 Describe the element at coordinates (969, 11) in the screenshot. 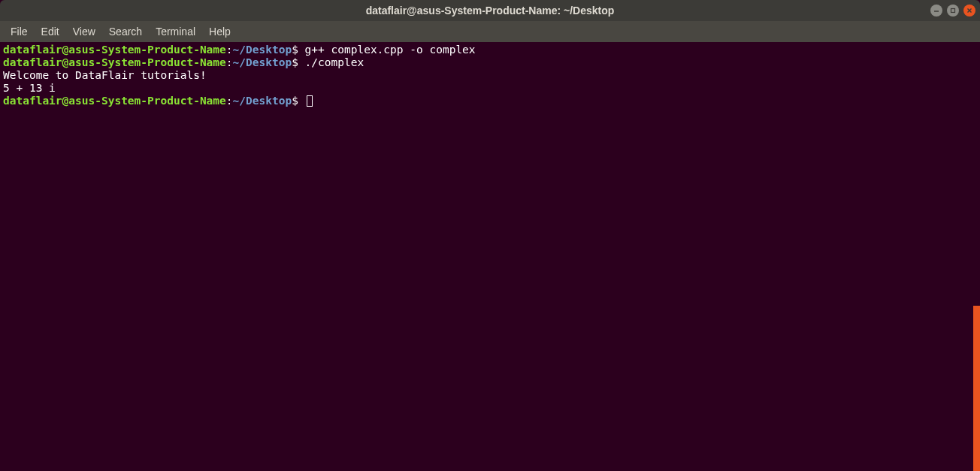

I see `close-icon` at that location.